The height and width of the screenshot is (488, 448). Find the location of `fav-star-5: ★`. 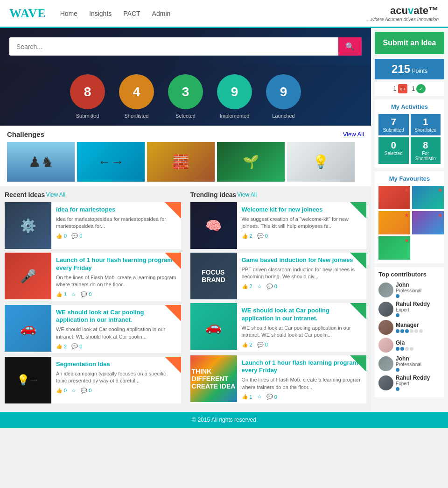

fav-star-5: ★ is located at coordinates (407, 240).